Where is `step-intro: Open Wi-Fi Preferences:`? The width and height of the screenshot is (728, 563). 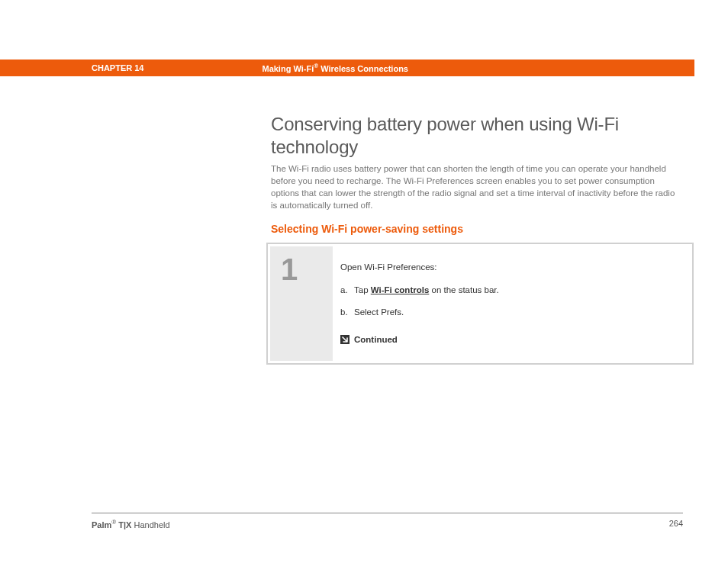
step-intro: Open Wi-Fi Preferences: is located at coordinates (508, 267).